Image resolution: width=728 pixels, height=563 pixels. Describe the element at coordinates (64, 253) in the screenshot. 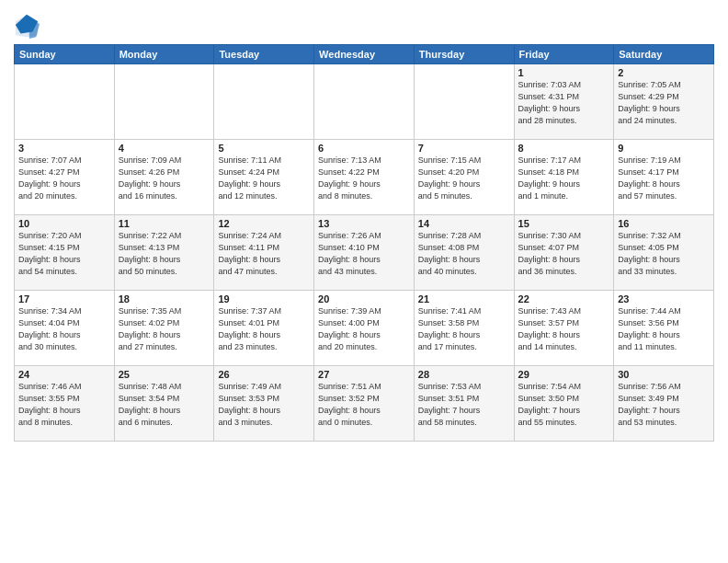

I see `day-cell: 10Sunrise: 7:20 AM Sunset: 4:15 PM Dayli…` at that location.